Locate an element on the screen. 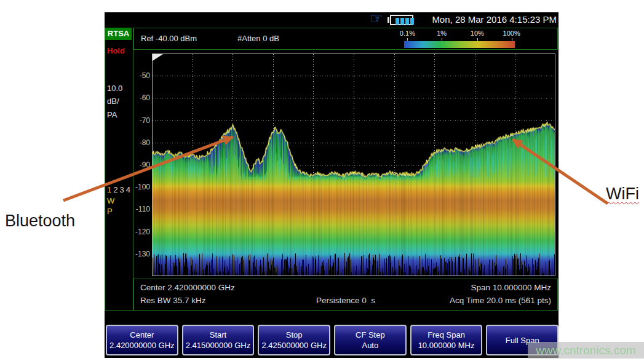 This screenshot has height=361, width=644. y-axis-tick-label: -120 is located at coordinates (140, 232).